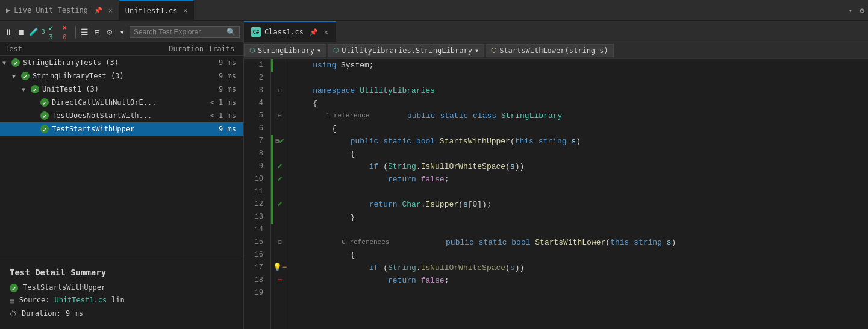  I want to click on namespace-arrow: ▾, so click(477, 51).